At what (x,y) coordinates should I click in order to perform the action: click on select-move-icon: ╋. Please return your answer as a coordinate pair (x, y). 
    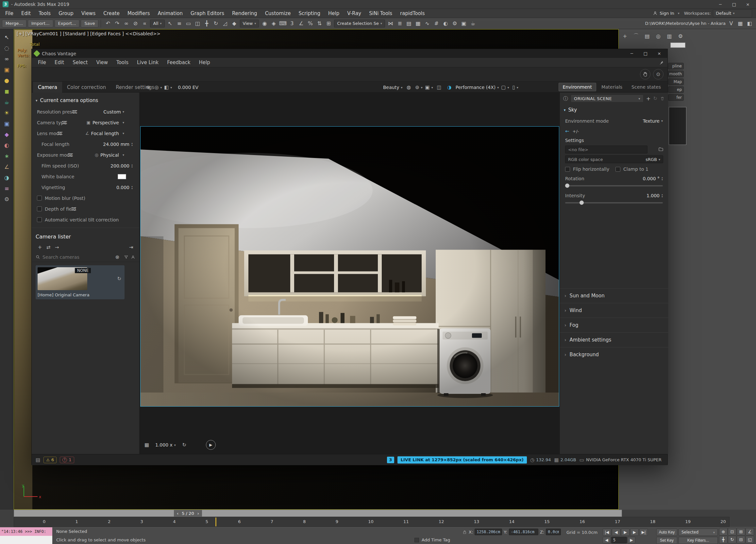
    Looking at the image, I should click on (207, 23).